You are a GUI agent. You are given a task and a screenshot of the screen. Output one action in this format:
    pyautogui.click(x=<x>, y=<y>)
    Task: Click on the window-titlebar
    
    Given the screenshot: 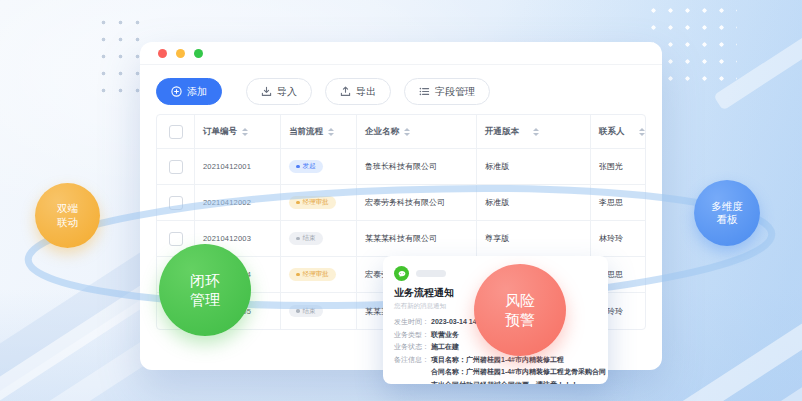 What is the action you would take?
    pyautogui.click(x=401, y=54)
    